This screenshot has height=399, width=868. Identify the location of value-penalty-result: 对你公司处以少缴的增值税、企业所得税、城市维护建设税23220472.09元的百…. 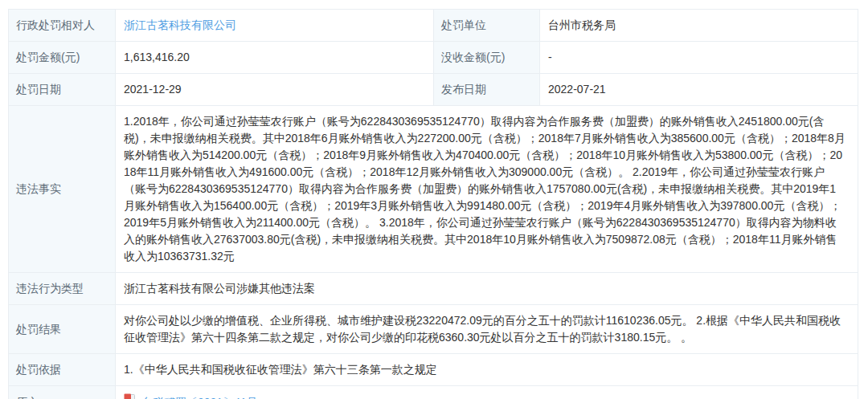
(487, 329).